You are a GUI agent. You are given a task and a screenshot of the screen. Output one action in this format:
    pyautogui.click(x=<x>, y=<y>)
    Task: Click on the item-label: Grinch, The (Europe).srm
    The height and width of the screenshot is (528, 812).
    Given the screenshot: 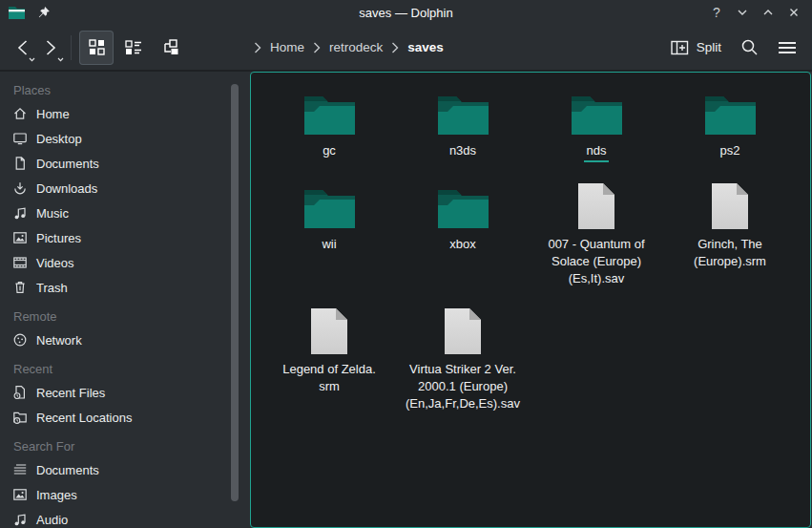 What is the action you would take?
    pyautogui.click(x=730, y=253)
    